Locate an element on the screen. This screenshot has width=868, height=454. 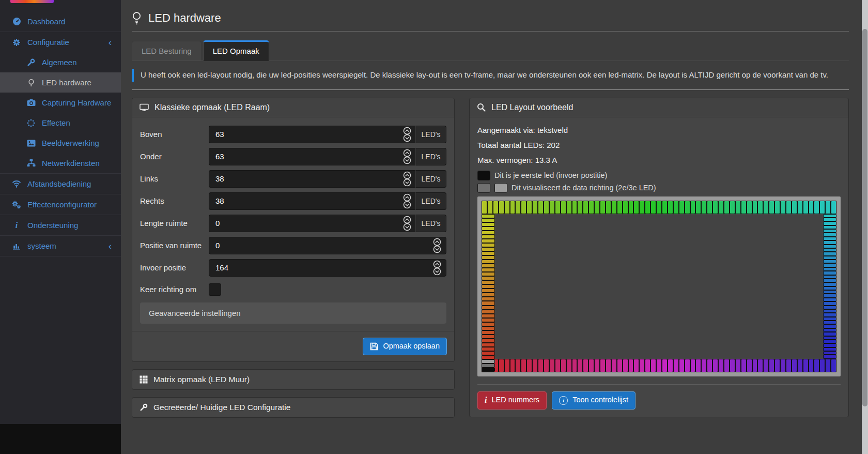
sidebar-item-label: Effecten is located at coordinates (56, 123).